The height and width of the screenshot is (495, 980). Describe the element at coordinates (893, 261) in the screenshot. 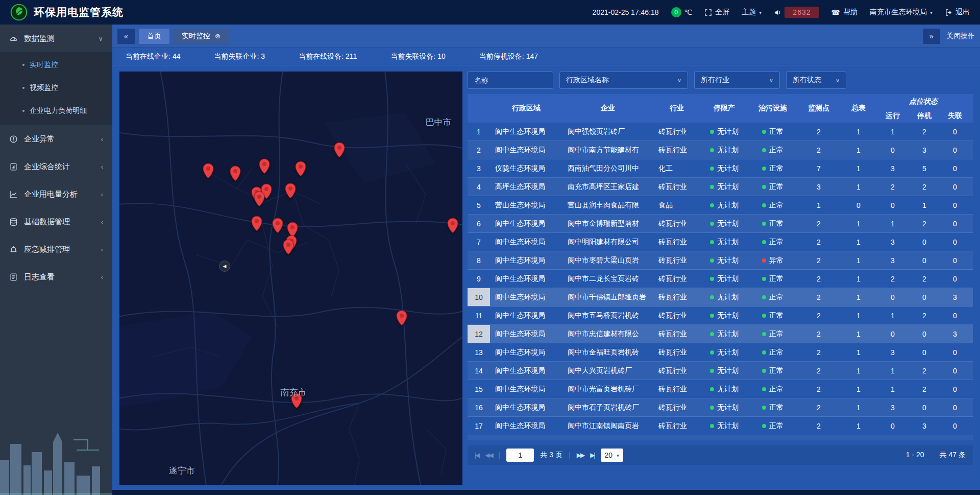

I see `cell-run: 3` at that location.